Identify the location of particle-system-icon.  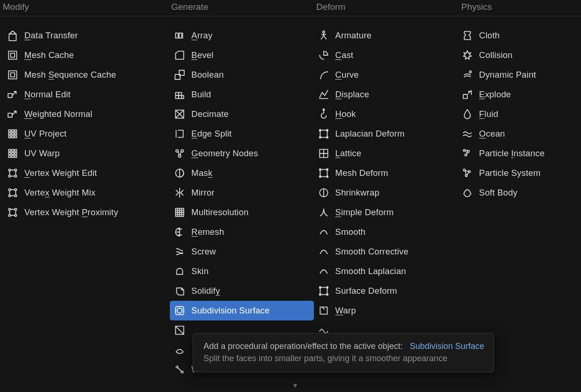
(467, 173).